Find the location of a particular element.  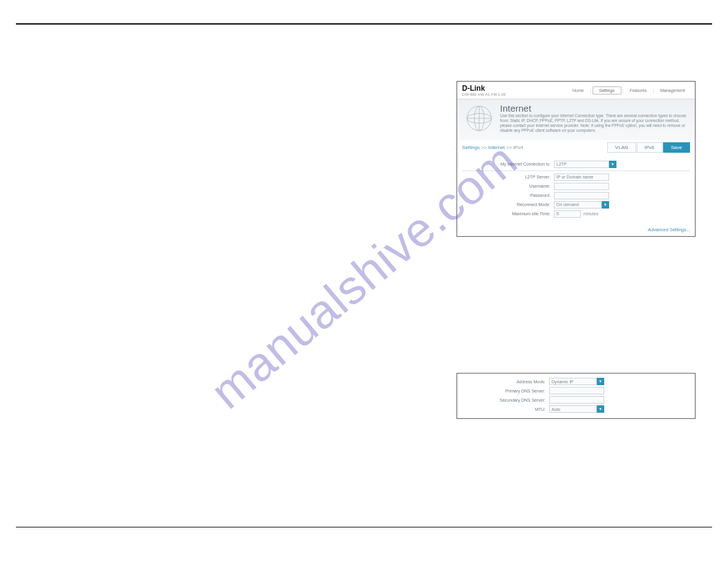

nav-features: Features is located at coordinates (639, 91).